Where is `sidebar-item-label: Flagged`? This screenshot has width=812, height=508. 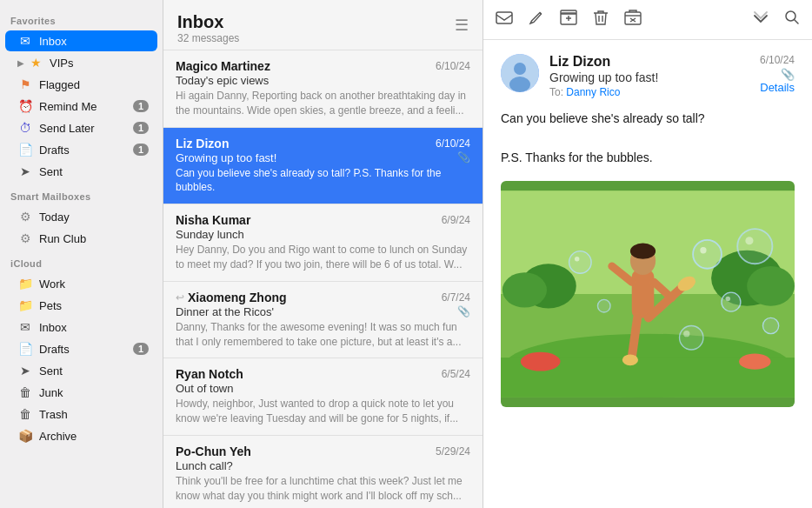
sidebar-item-label: Flagged is located at coordinates (94, 85).